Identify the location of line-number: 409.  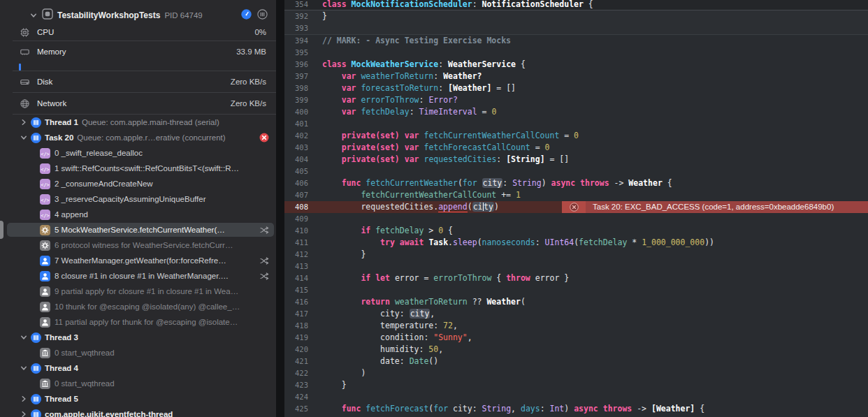
(296, 219).